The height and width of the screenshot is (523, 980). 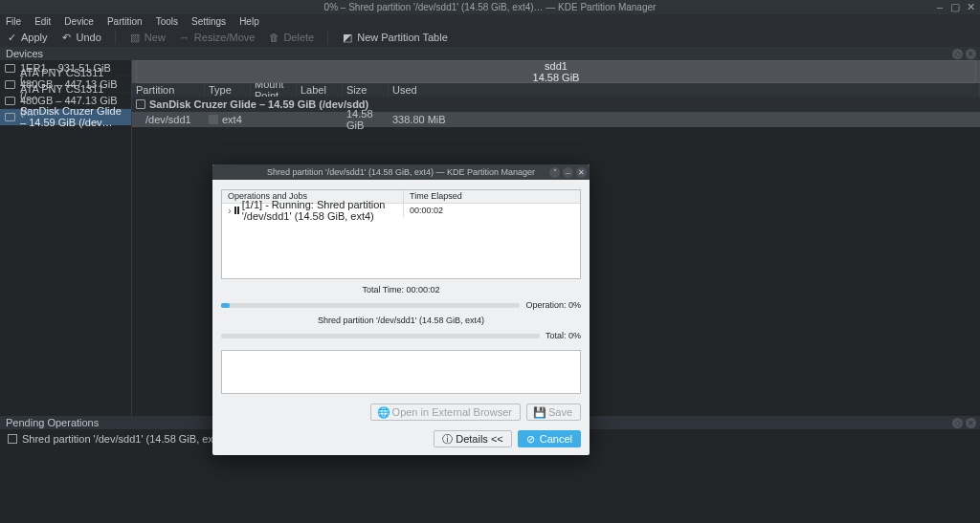 I want to click on operation-row: › [1/1] - Running: Shred partition '/dev…, so click(x=401, y=210).